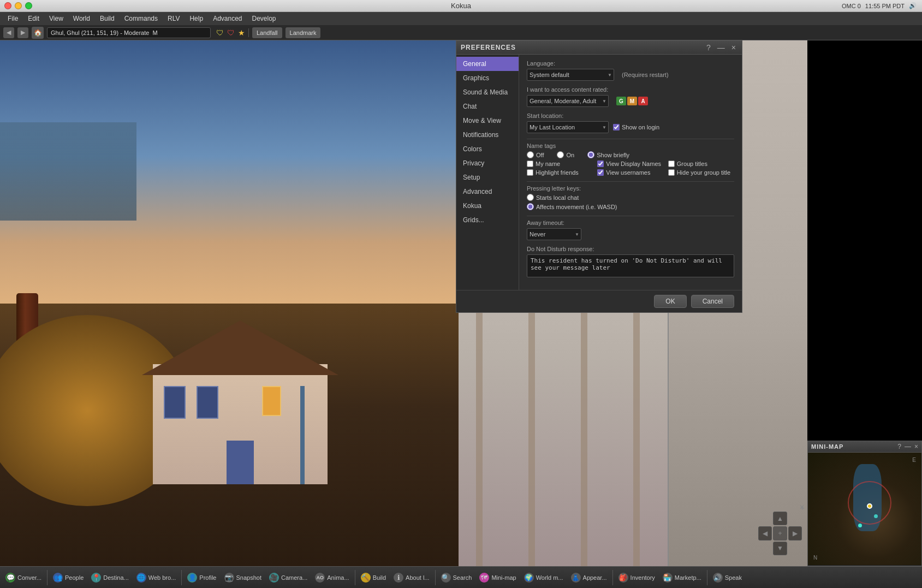 The width and height of the screenshot is (922, 588). What do you see at coordinates (332, 578) in the screenshot?
I see `toolbar-anima: AO Anima...` at bounding box center [332, 578].